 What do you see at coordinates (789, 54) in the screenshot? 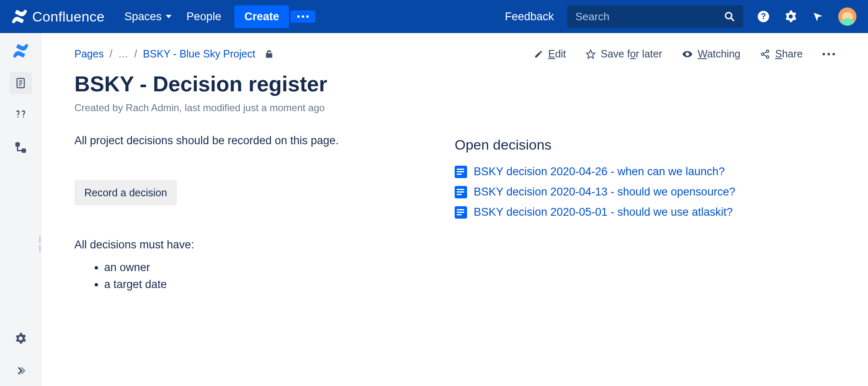
I see `share-label: Share` at bounding box center [789, 54].